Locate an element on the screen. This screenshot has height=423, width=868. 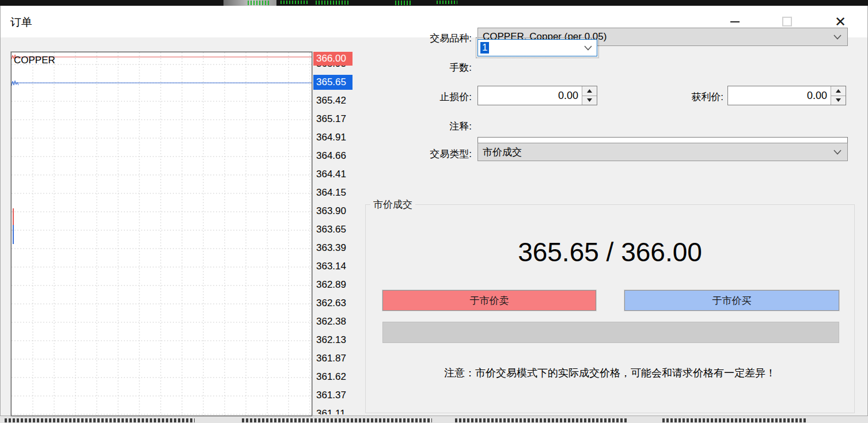
order-type-value: 市价成交 is located at coordinates (658, 152).